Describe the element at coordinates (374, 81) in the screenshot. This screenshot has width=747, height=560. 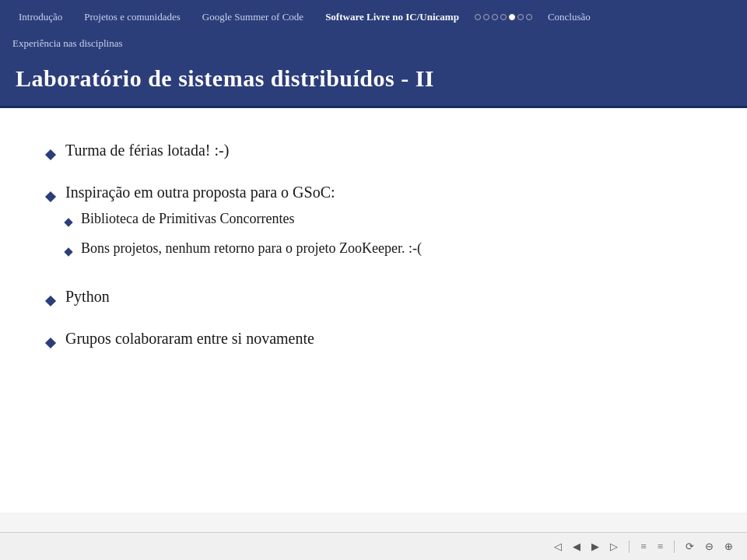
I see `slide-title-section: Laboratório de sistemas distribuídos - I…` at that location.